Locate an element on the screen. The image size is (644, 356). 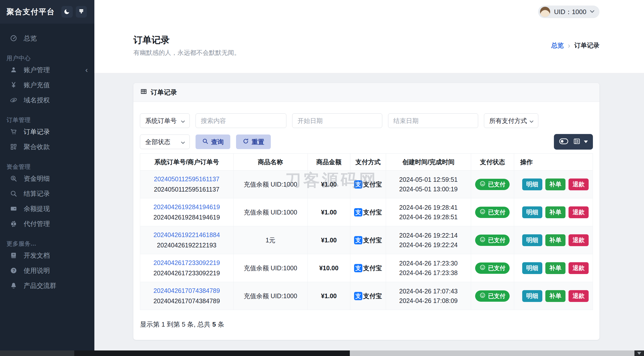
brush-icon is located at coordinates (81, 12).